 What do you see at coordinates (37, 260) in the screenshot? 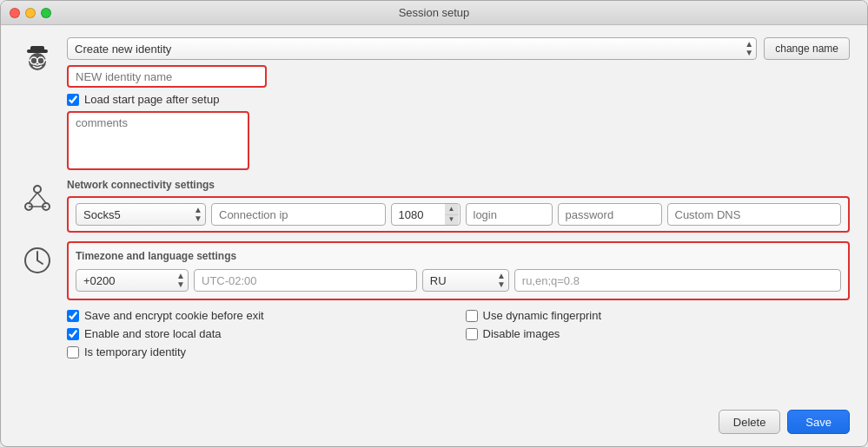
I see `timezone-icon-wrapper` at bounding box center [37, 260].